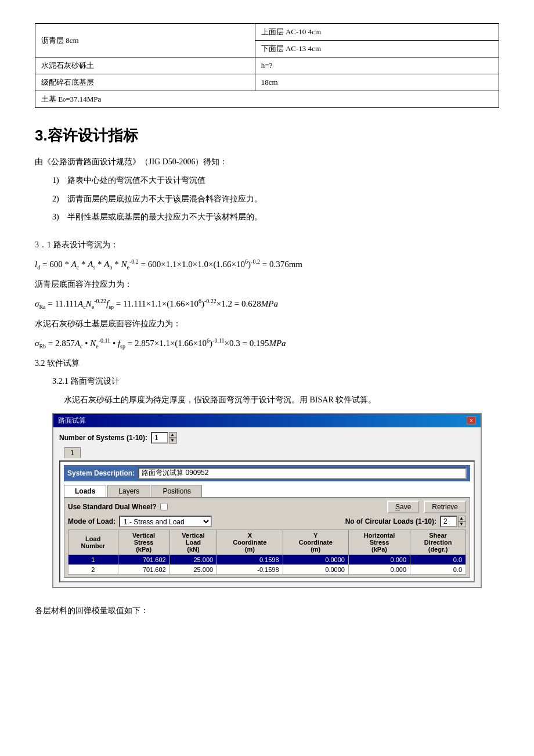 This screenshot has height=756, width=534. I want to click on asphalt-stress-label: 沥青层底面容许拉应力为：, so click(267, 285).